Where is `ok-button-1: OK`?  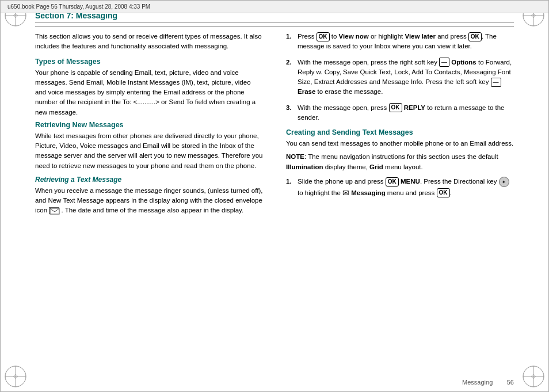
ok-button-1: OK is located at coordinates (323, 37).